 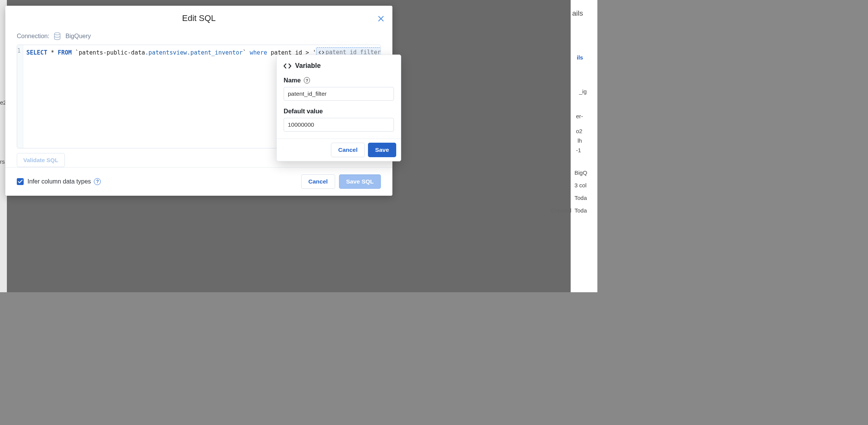 I want to click on modal-header: Edit SQL, so click(x=199, y=16).